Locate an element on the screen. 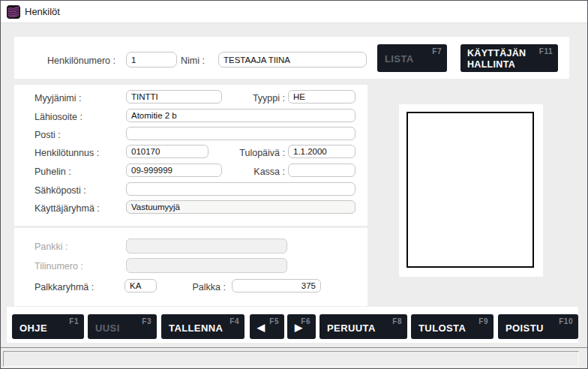 The width and height of the screenshot is (588, 369). kayttajaryhma-input is located at coordinates (241, 207).